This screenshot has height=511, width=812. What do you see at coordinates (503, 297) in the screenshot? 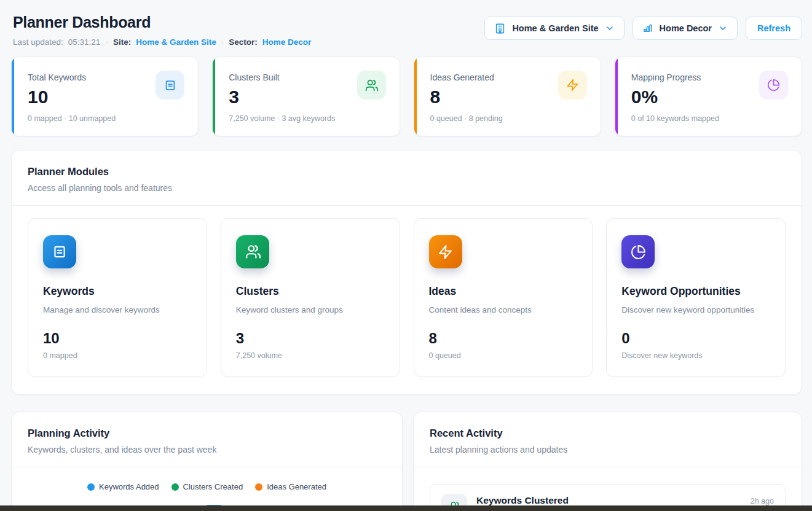
I see `module-card-ideas: Ideas Content ideas and concepts 8 0 que…` at bounding box center [503, 297].